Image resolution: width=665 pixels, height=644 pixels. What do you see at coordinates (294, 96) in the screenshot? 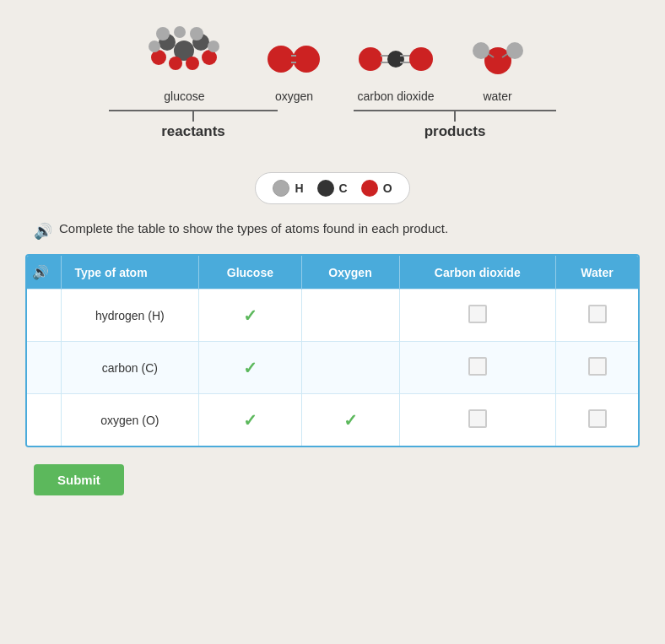
I see `oxygen-label: oxygen` at bounding box center [294, 96].